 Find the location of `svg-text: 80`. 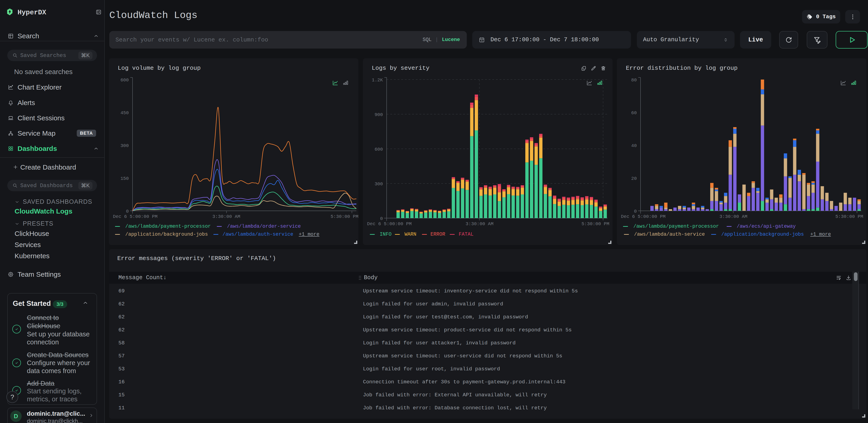

svg-text: 80 is located at coordinates (634, 80).